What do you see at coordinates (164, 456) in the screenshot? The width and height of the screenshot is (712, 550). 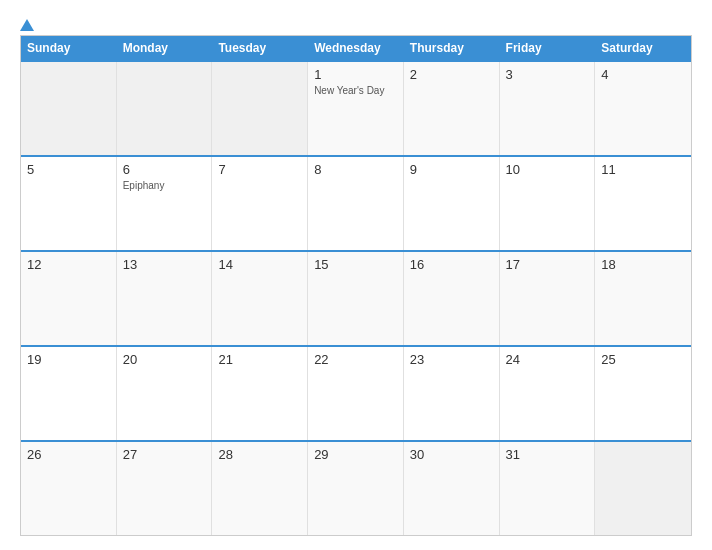 I see `day-number: 27` at bounding box center [164, 456].